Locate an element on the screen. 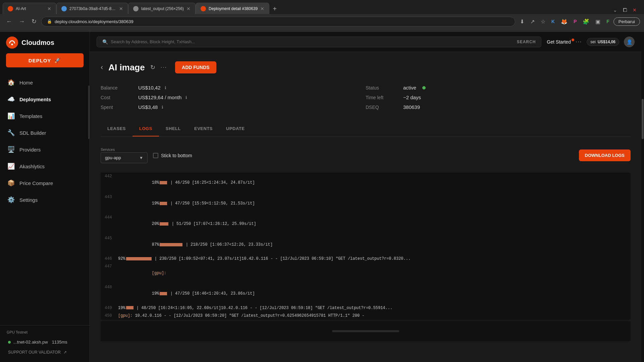  downloads-icon: ⬇ is located at coordinates (522, 21).